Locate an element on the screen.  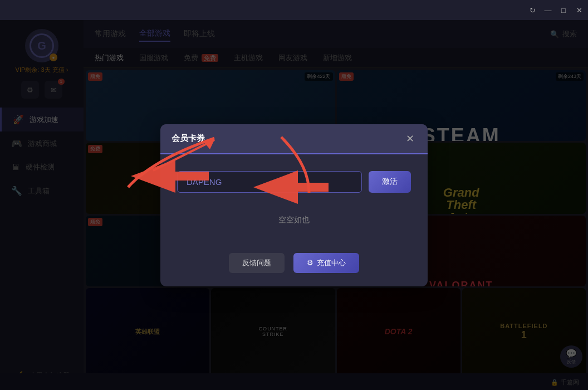
maximize-button: □ is located at coordinates (564, 10).